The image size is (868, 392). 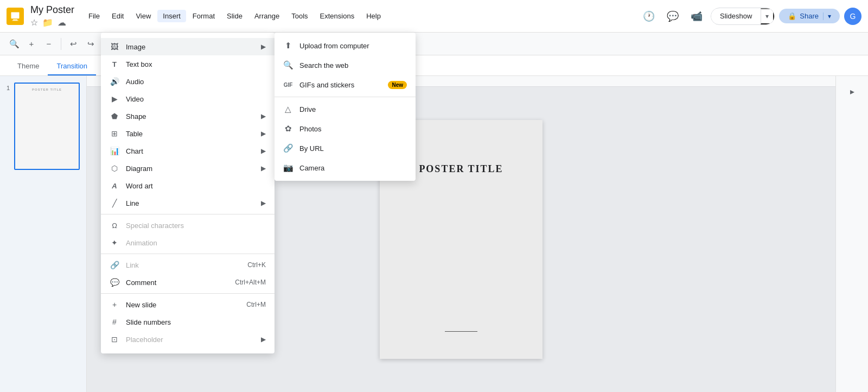 What do you see at coordinates (94, 16) in the screenshot?
I see `menu-file: File` at bounding box center [94, 16].